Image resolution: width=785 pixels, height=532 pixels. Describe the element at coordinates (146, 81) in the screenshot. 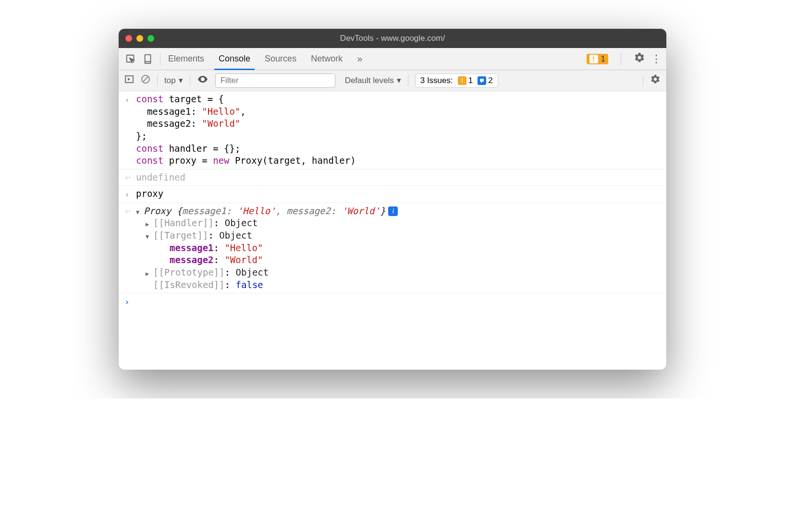

I see `clear-console-icon` at that location.